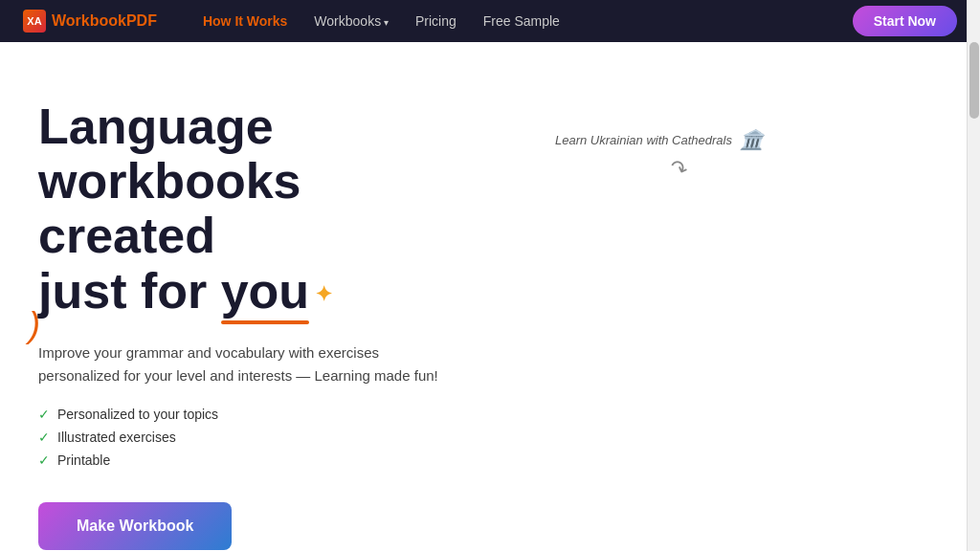  Describe the element at coordinates (513, 21) in the screenshot. I see `nav-links: How It Works Workbooks Pricing Free Samp…` at that location.